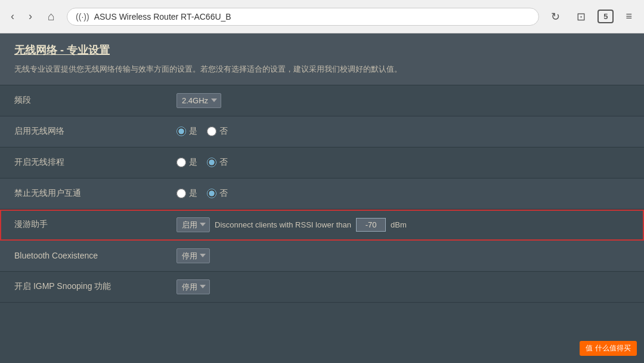 This screenshot has width=644, height=363. Describe the element at coordinates (398, 224) in the screenshot. I see `rssi-unit: dBm` at that location.